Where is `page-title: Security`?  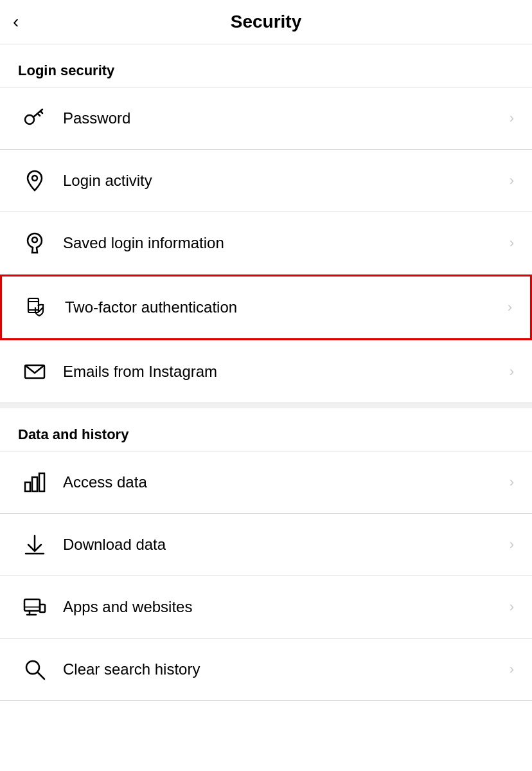
page-title: Security is located at coordinates (266, 22).